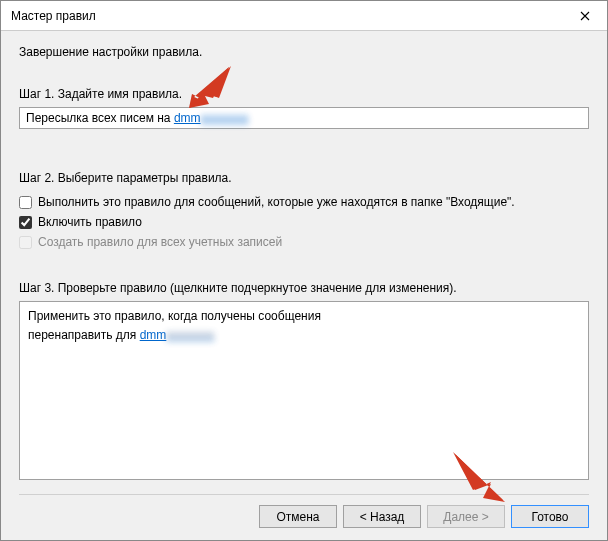 The height and width of the screenshot is (541, 608). What do you see at coordinates (178, 335) in the screenshot?
I see `rule-desc-email-link: dmmxxxxxxxx` at bounding box center [178, 335].